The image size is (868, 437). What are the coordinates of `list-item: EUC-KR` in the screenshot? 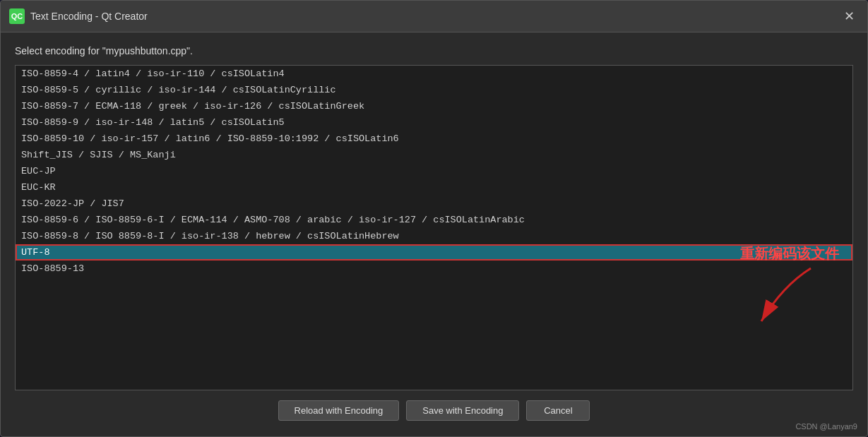 It's located at (434, 188).